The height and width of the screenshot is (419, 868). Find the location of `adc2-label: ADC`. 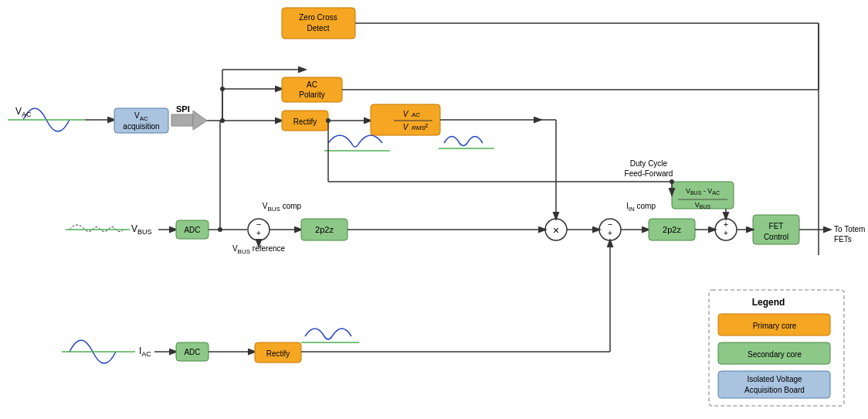

adc2-label: ADC is located at coordinates (192, 353).